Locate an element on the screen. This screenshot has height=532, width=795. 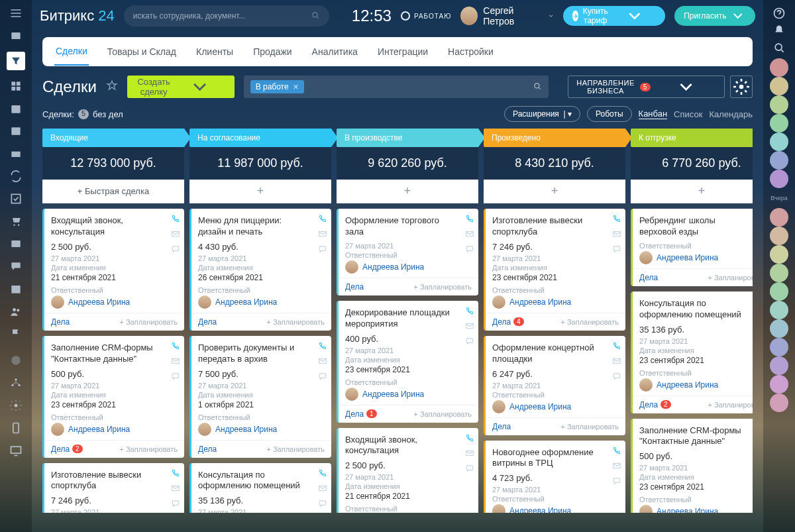
quick-add: + Быстрая сделка is located at coordinates (113, 191).